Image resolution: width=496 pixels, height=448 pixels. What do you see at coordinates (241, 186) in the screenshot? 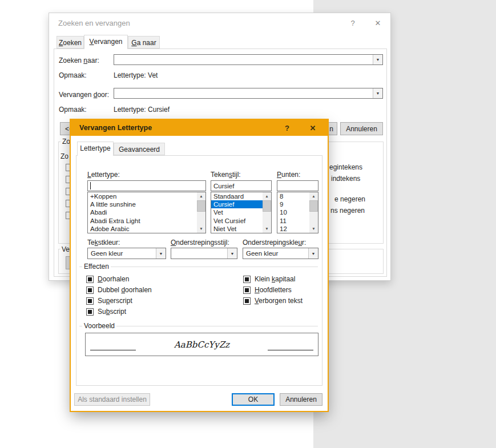
I see `style-input: Cursief` at bounding box center [241, 186].